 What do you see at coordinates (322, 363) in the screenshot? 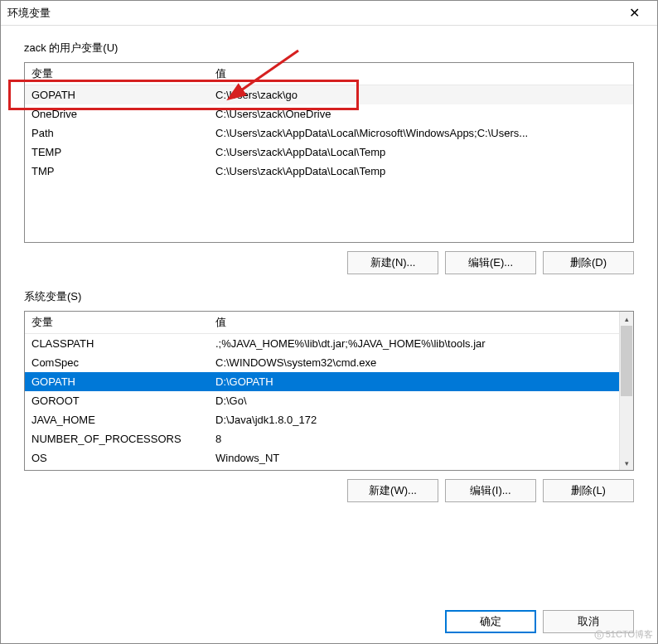
I see `table-row: ComSpec C:\WINDOWS\system32\cmd.exe` at bounding box center [322, 363].